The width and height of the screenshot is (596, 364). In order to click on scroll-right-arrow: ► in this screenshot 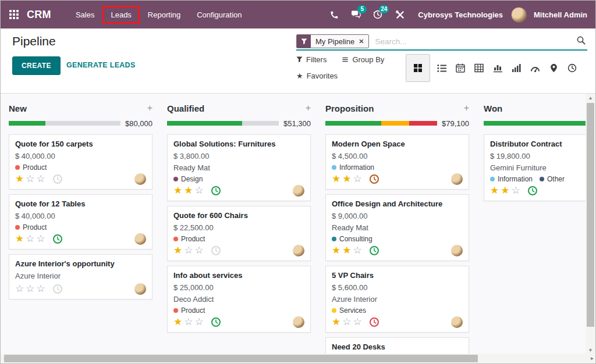, I will do `click(592, 358)`.